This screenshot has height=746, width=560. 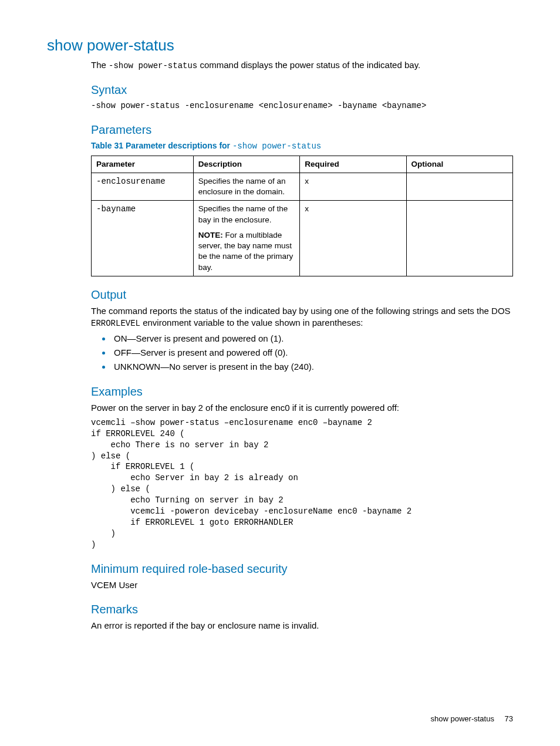 I want to click on output-p1-code: ERRORLEVEL, so click(x=116, y=323).